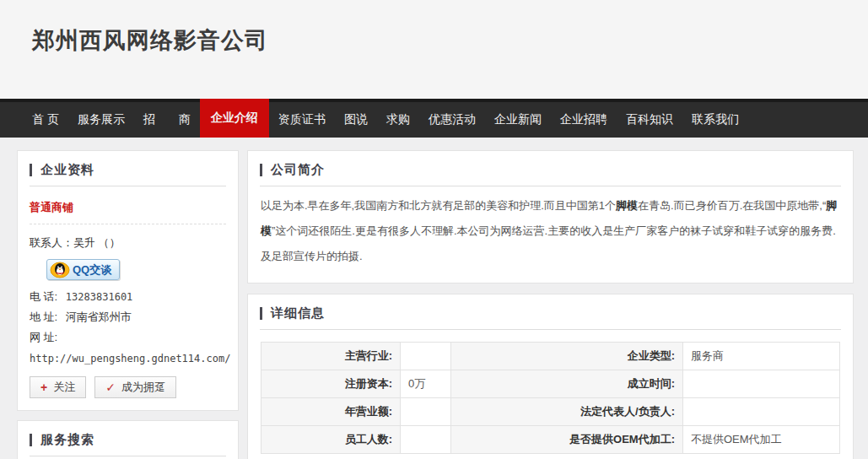 The image size is (868, 459). What do you see at coordinates (128, 338) in the screenshot?
I see `website-line: 网 址:` at bounding box center [128, 338].